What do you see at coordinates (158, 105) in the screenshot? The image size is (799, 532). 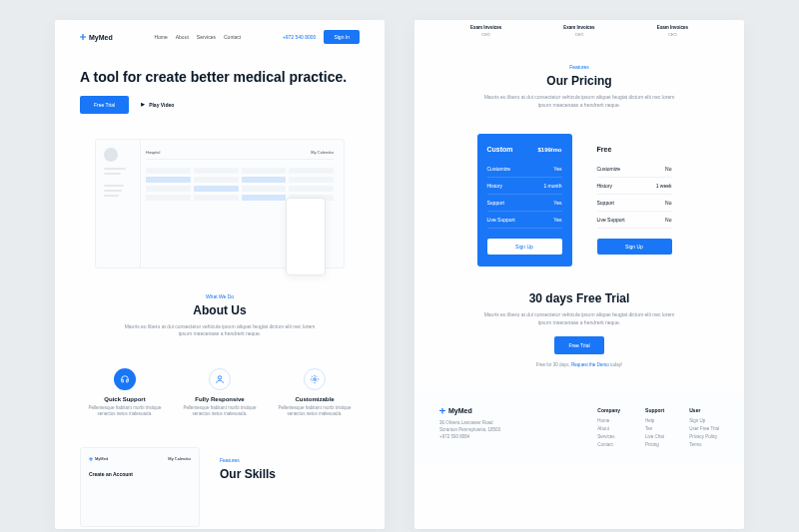 I see `play-video-button: Play Video` at bounding box center [158, 105].